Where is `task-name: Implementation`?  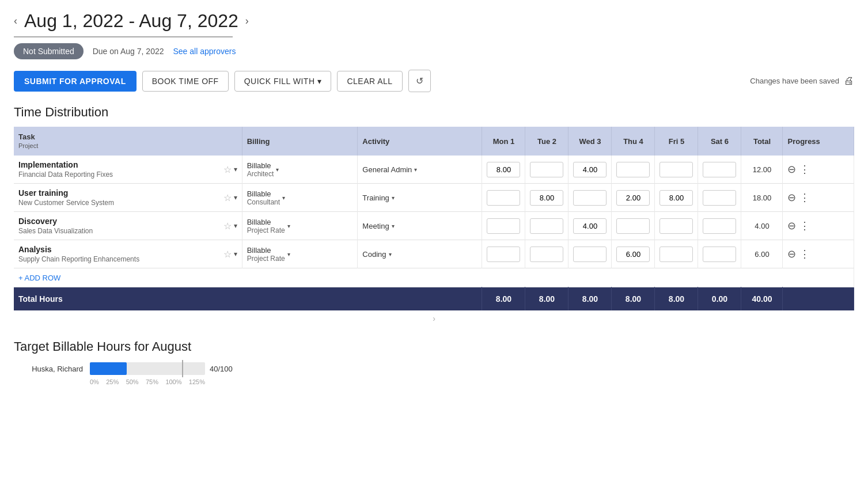 task-name: Implementation is located at coordinates (66, 165).